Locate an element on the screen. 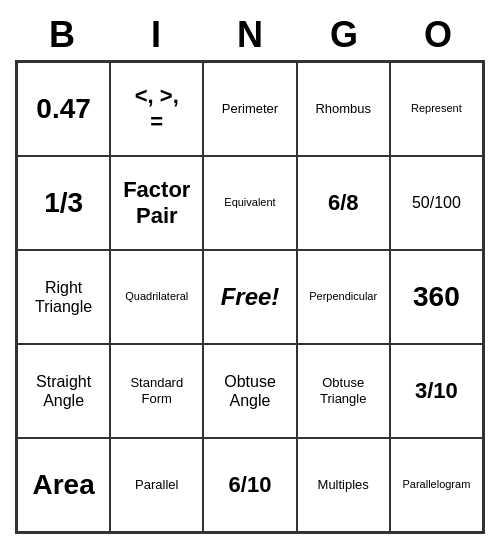  header-letter: G is located at coordinates (344, 35).